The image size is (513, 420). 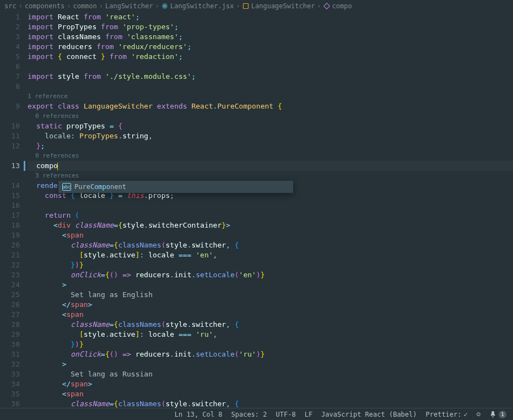 What do you see at coordinates (503, 414) in the screenshot?
I see `notification-count-badge: 1` at bounding box center [503, 414].